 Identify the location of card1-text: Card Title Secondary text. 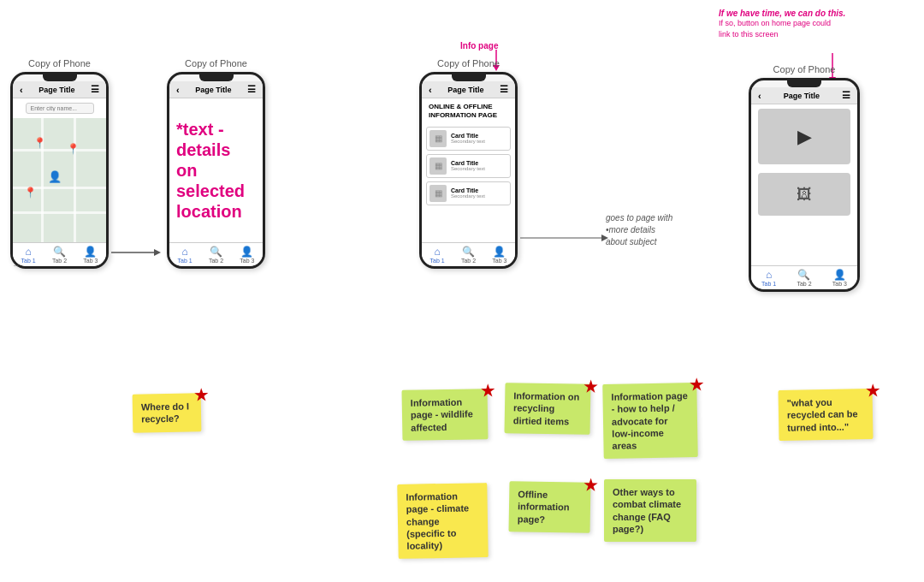
(468, 139).